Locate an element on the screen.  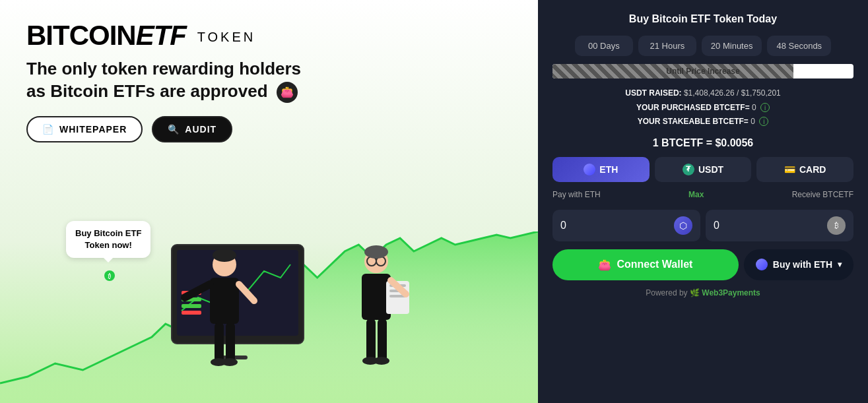
connect-wallet-button: 👛 Connect Wallet is located at coordinates (646, 265).